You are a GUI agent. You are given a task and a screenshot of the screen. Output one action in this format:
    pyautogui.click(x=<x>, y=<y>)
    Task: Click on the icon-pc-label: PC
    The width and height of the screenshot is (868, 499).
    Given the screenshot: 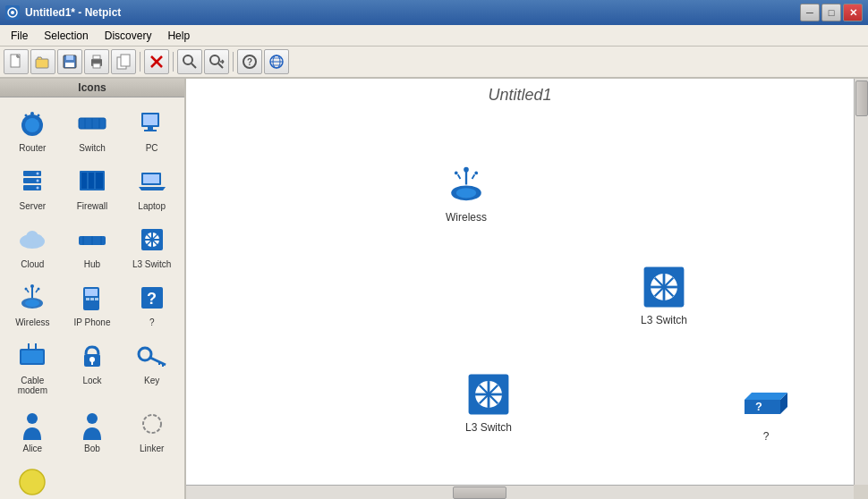 What is the action you would take?
    pyautogui.click(x=152, y=148)
    